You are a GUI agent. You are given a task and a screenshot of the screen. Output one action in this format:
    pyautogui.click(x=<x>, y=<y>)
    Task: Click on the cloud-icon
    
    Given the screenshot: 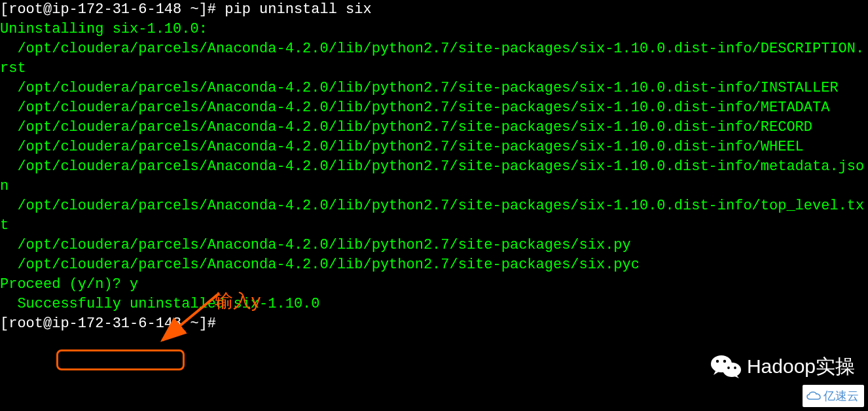 What is the action you would take?
    pyautogui.click(x=814, y=396)
    